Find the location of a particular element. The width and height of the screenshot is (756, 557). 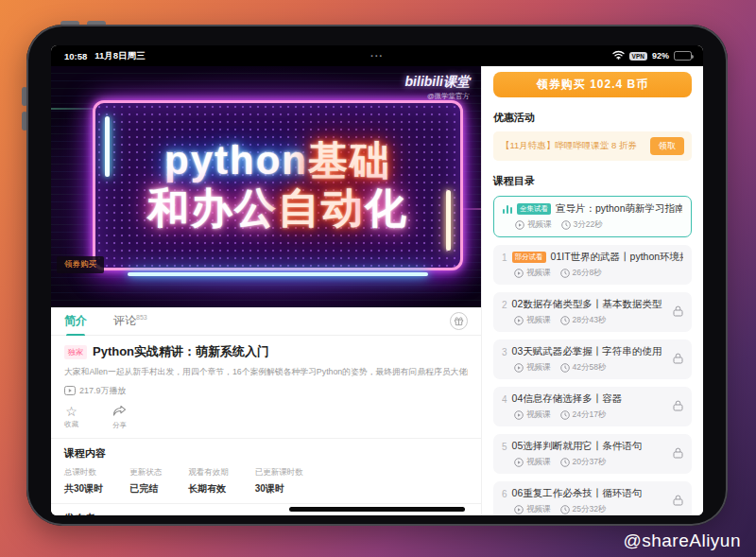

coupon-text: 【11月特惠】哔哩哔哩课堂 8 折券 is located at coordinates (573, 146).